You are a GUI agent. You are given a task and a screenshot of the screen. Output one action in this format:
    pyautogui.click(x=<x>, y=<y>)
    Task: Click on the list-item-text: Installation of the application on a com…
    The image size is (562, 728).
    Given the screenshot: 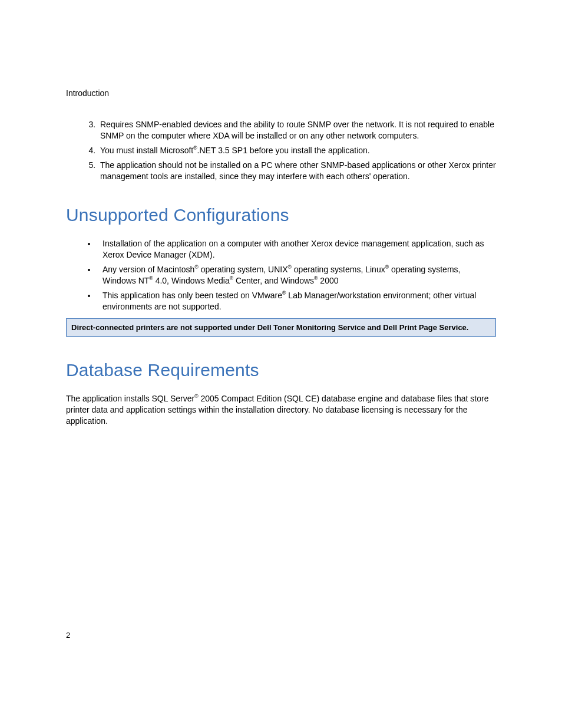 What is the action you would take?
    pyautogui.click(x=293, y=249)
    